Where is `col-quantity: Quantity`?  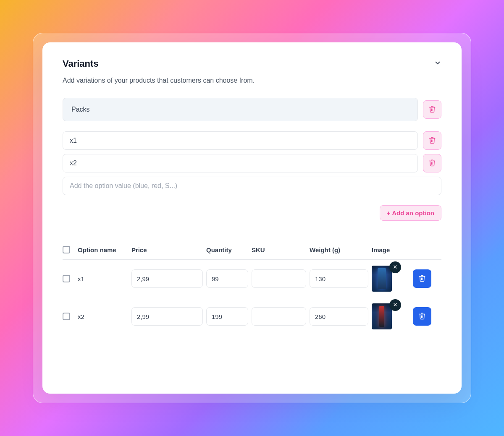
col-quantity: Quantity is located at coordinates (227, 250).